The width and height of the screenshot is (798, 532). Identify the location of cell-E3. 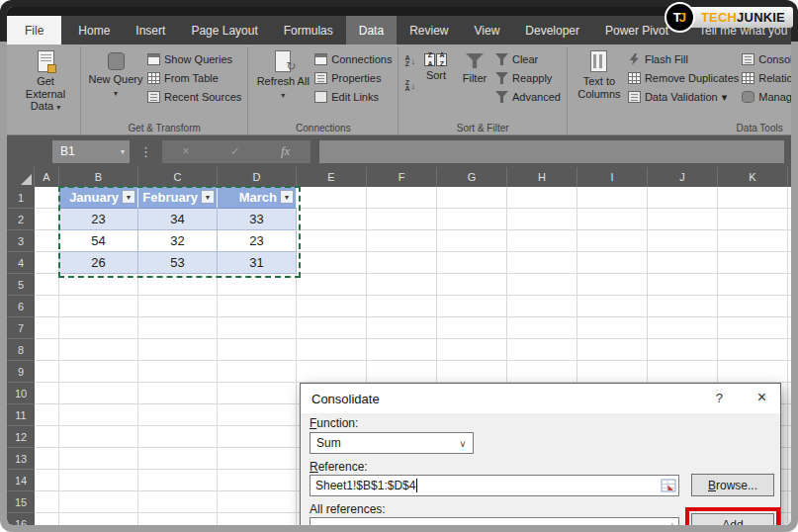
(332, 241).